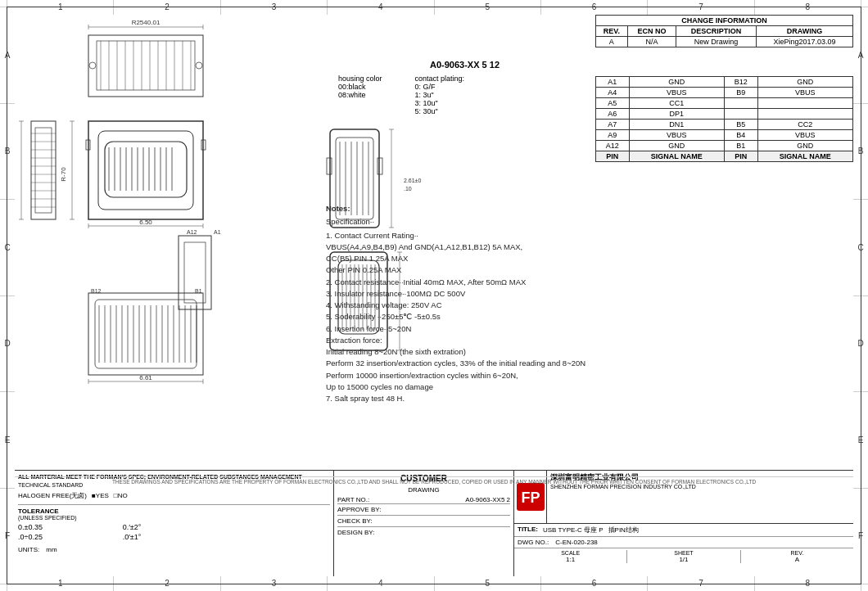 The width and height of the screenshot is (868, 591). Describe the element at coordinates (740, 146) in the screenshot. I see `pin-b1: B1` at that location.